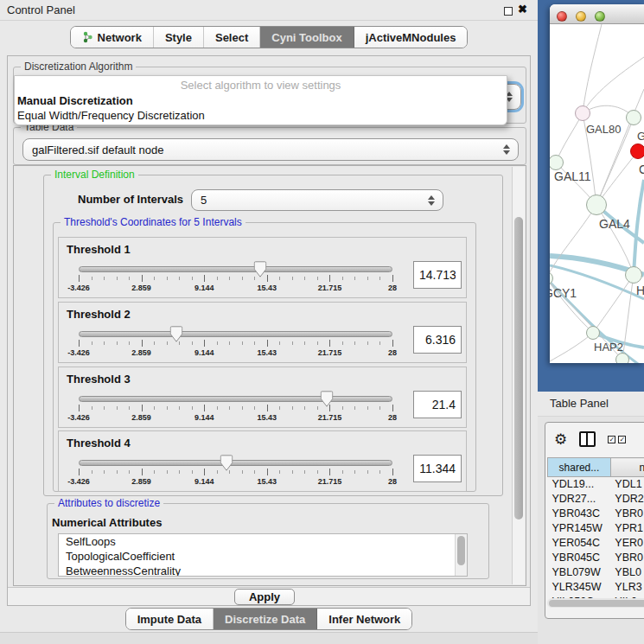 This screenshot has height=644, width=644. Describe the element at coordinates (628, 500) in the screenshot. I see `table-cell: YDR2` at that location.